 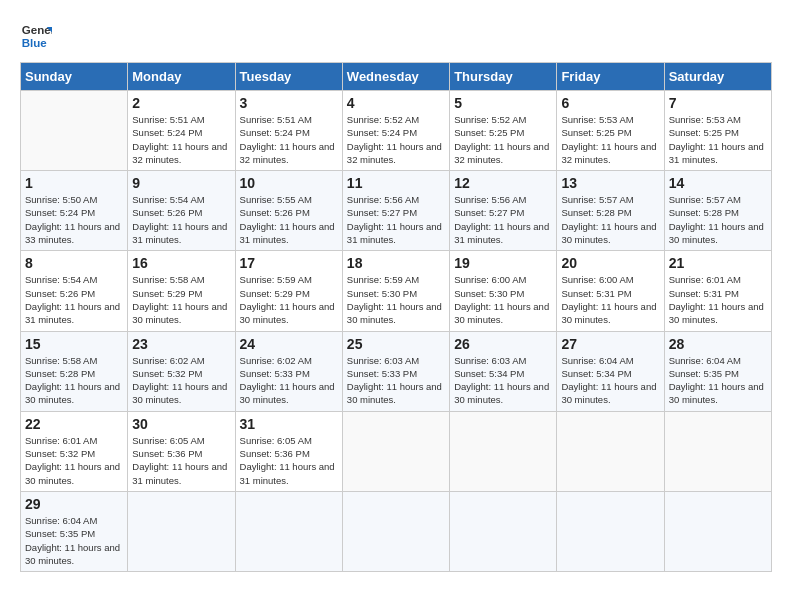 What do you see at coordinates (610, 263) in the screenshot?
I see `day-number: 20` at bounding box center [610, 263].